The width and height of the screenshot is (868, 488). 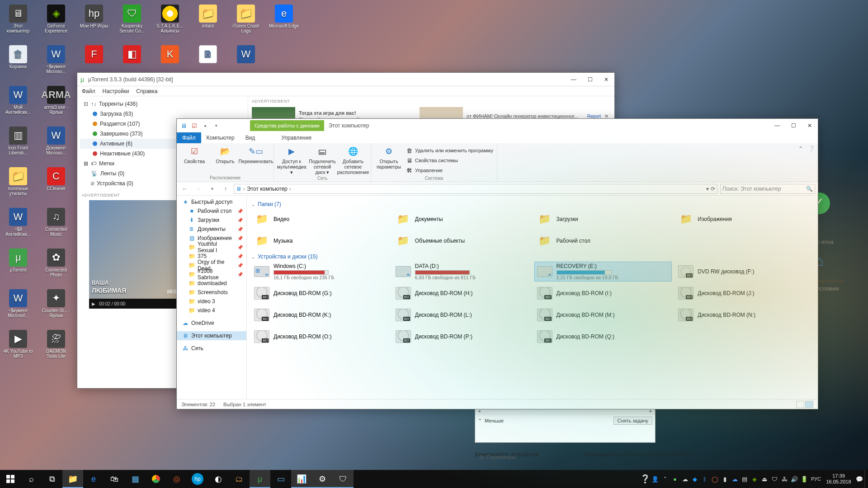 I want to click on fewer-details: Меньше, so click(x=494, y=421).